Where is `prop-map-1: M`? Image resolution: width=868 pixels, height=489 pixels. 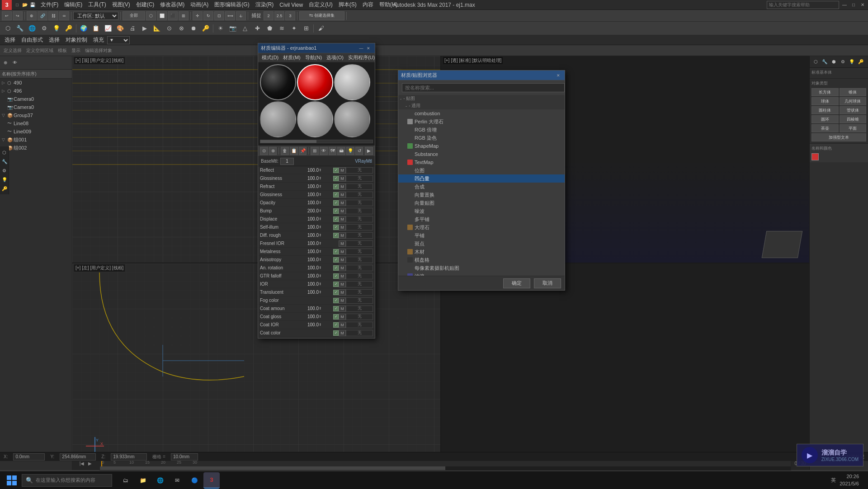
prop-map-1: M is located at coordinates (342, 179).